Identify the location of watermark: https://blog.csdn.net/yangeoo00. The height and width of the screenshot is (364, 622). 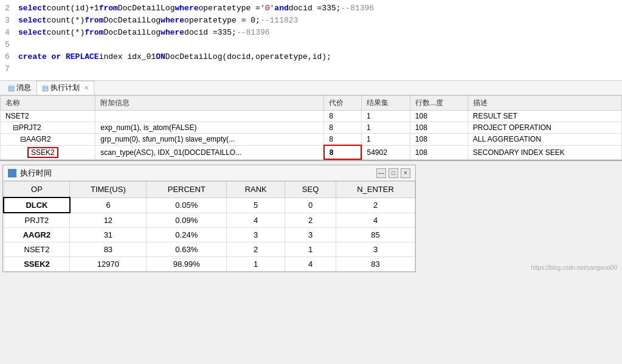
(574, 267).